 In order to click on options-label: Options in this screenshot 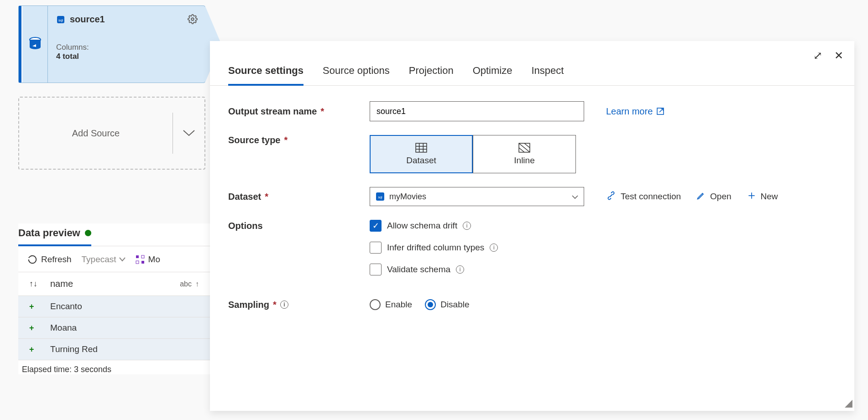, I will do `click(246, 226)`.